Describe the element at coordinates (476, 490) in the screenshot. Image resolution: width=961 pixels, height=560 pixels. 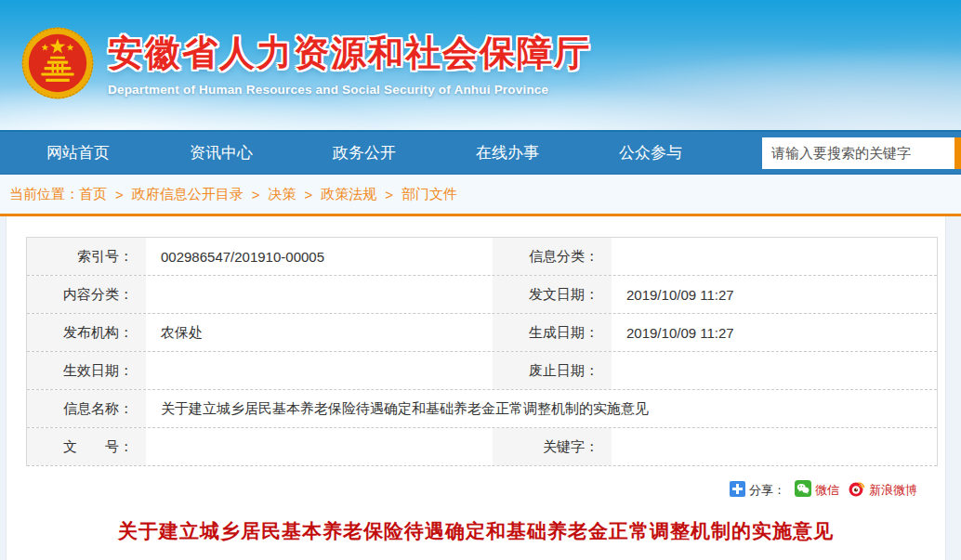
I see `share-toolbar: 分享： 微信` at that location.